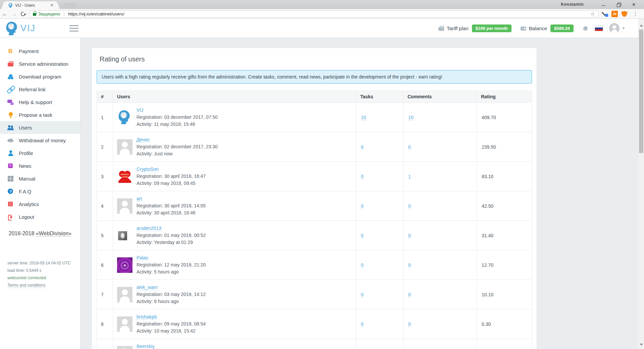 The image size is (644, 349). I want to click on user-name-link: VIJ, so click(140, 110).